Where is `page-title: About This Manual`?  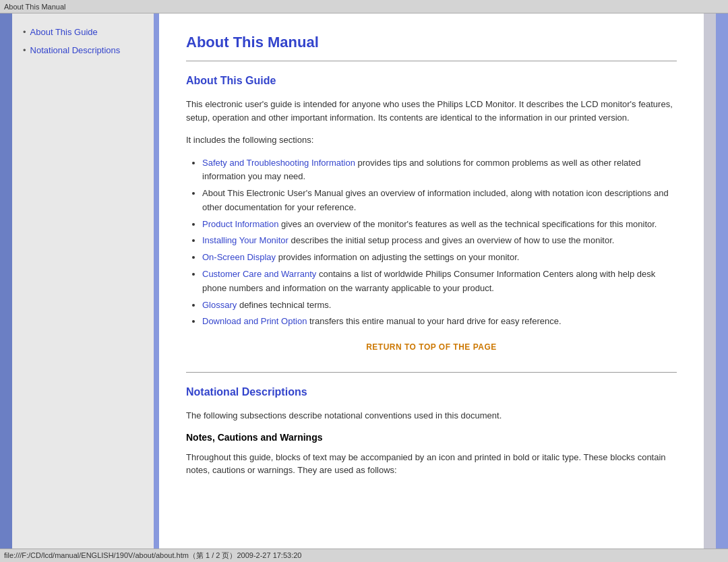 page-title: About This Manual is located at coordinates (431, 42).